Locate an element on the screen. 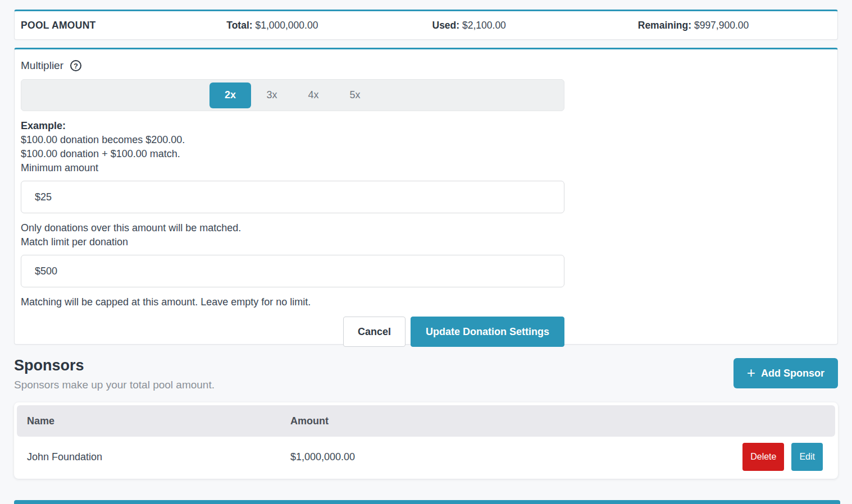  multiplier-segmented-control: 2x 3x 4x 5x is located at coordinates (293, 95).